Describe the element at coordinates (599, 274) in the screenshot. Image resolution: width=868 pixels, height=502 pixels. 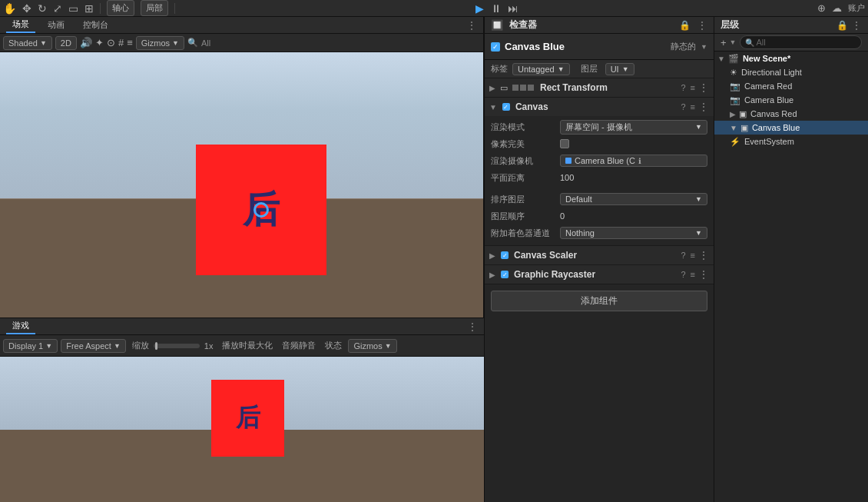
I see `graphic-raycaster-header: ▶ ✓ Graphic Raycaster ? ≡ ⋮` at that location.